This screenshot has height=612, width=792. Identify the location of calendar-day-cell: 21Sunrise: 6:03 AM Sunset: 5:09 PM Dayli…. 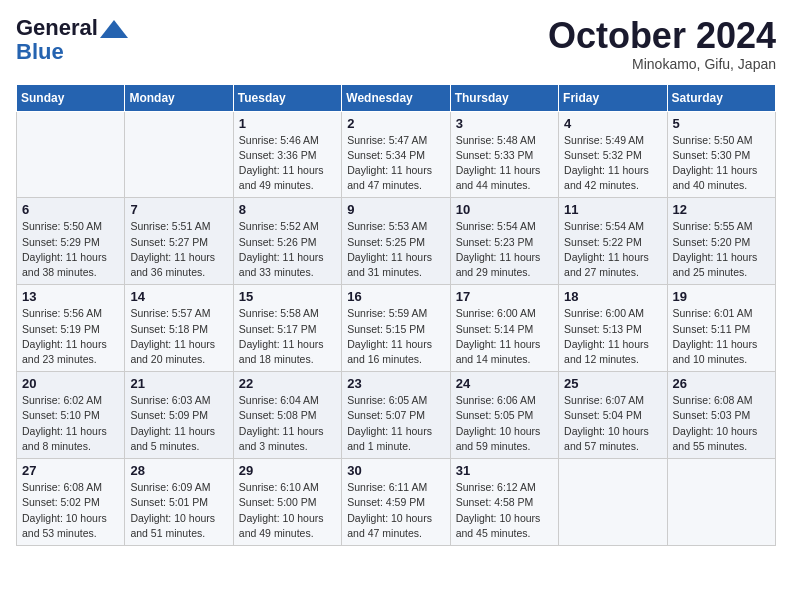
(179, 416).